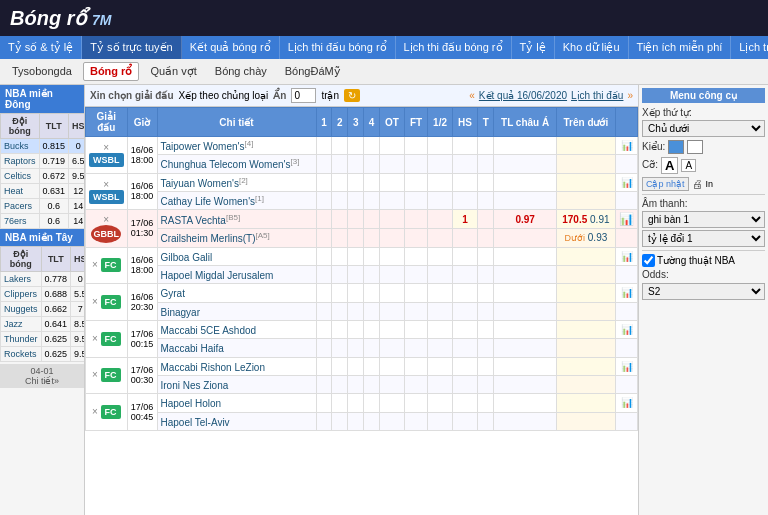  I want to click on subnav-tysobongda: Tysobongda, so click(42, 72).